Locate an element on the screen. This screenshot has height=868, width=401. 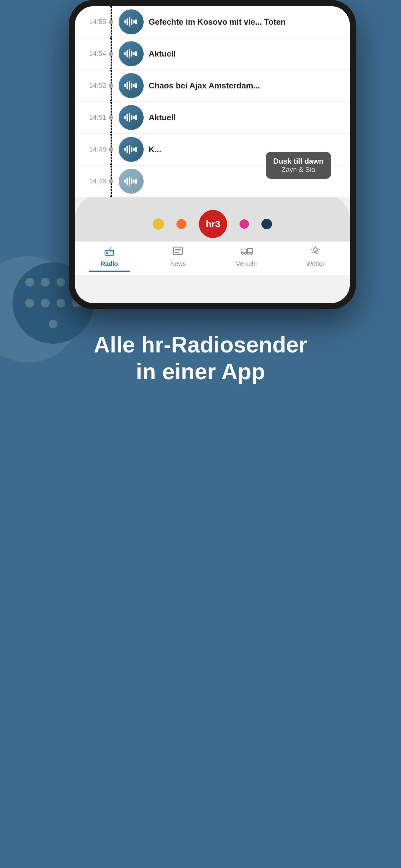
timeline-item: 14:48 is located at coordinates (212, 150).